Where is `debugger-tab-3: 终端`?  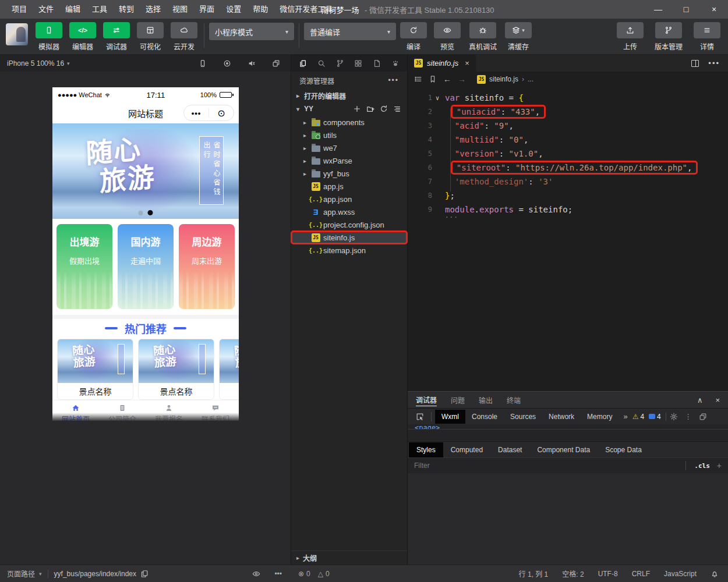
debugger-tab-3: 终端 is located at coordinates (514, 400).